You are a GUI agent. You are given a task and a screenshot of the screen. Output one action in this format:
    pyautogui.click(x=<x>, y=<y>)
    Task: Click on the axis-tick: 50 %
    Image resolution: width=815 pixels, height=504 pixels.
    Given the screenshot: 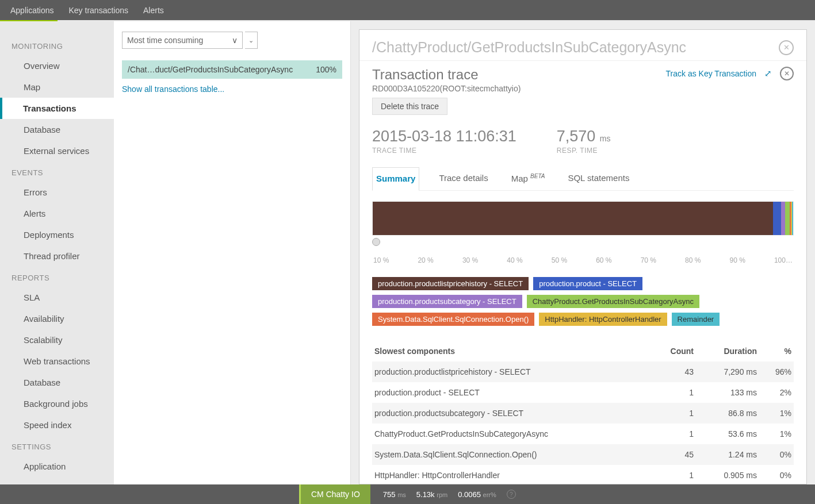 What is the action you would take?
    pyautogui.click(x=559, y=260)
    